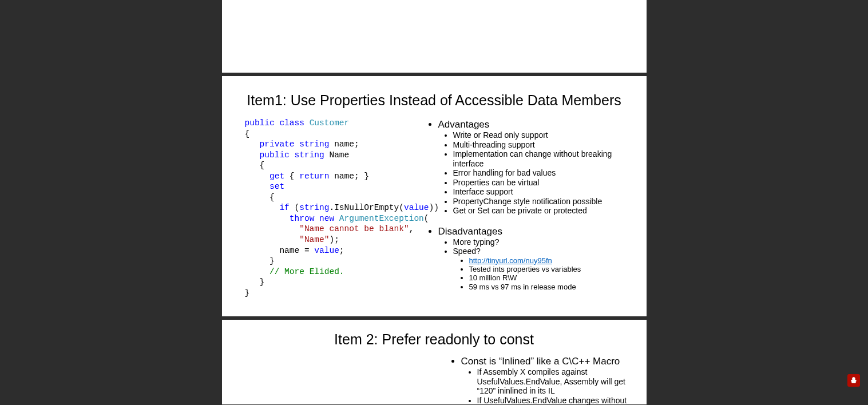 This screenshot has height=405, width=868. I want to click on adv-item: Properties can be virtual, so click(538, 183).